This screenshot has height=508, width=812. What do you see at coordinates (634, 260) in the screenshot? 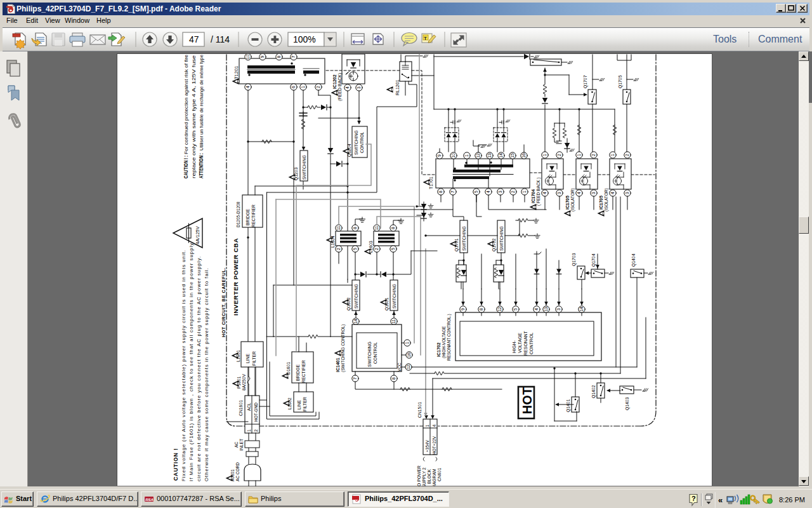
I see `svg-text: Q1404` at bounding box center [634, 260].